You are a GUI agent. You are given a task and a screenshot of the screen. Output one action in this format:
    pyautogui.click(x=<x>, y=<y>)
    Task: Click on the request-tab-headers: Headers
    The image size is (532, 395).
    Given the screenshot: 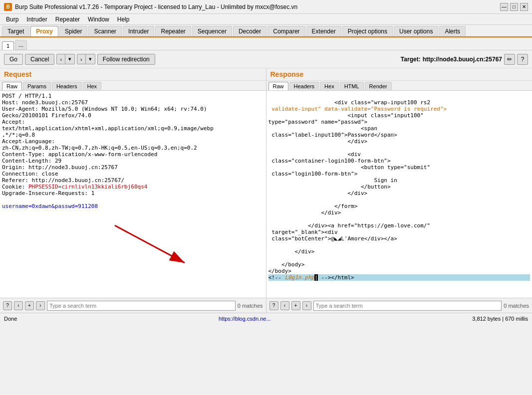 What is the action you would take?
    pyautogui.click(x=67, y=86)
    